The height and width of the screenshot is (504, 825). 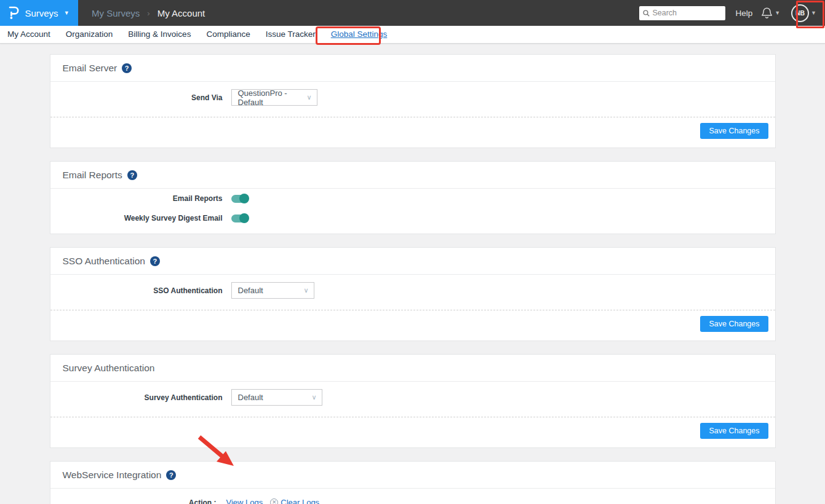 I want to click on tab-compliance: Compliance, so click(x=228, y=34).